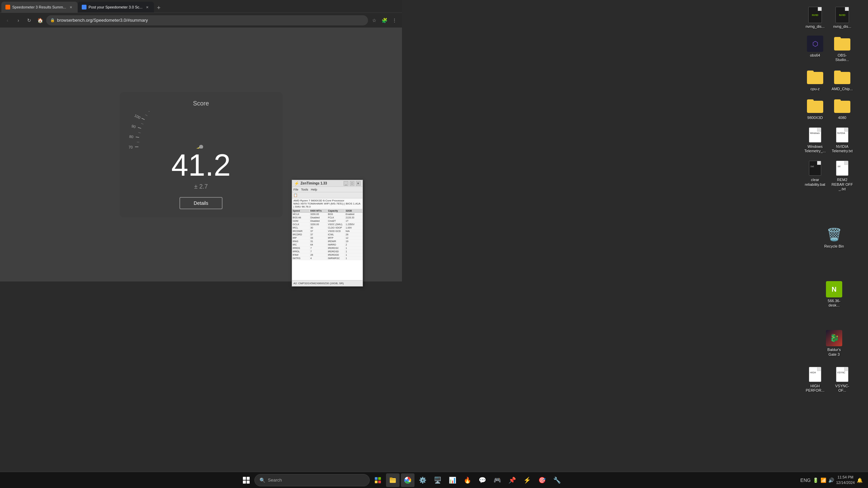  What do you see at coordinates (842, 135) in the screenshot?
I see `nvidia-telemetry-icon: NVIDIA` at bounding box center [842, 135].